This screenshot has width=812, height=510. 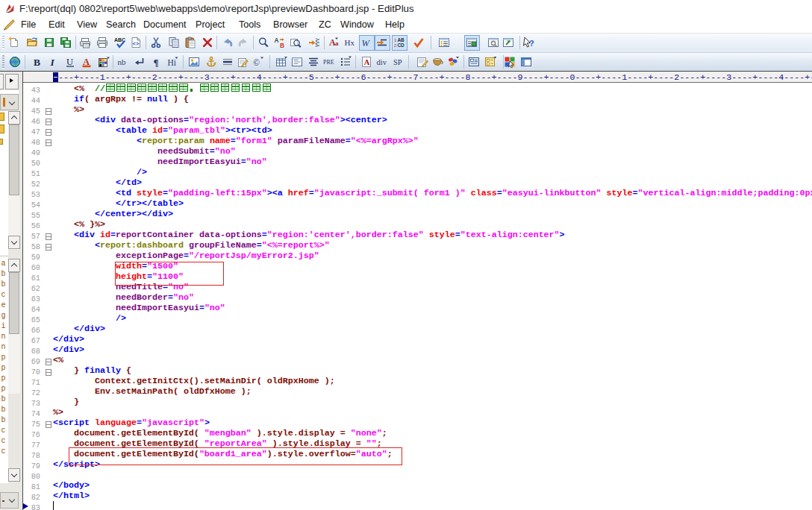 What do you see at coordinates (402, 40) in the screenshot?
I see `svg-text: AB` at bounding box center [402, 40].